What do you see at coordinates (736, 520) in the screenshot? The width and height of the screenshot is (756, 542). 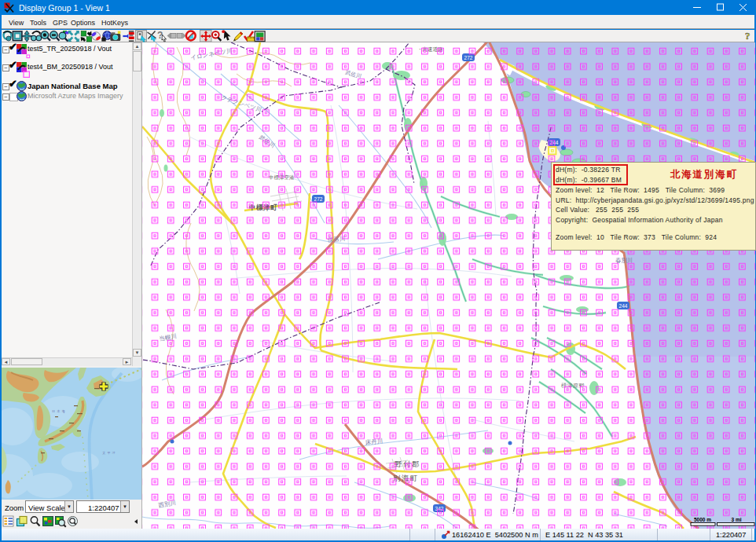 I see `svg-text: 3 mi` at bounding box center [736, 520].